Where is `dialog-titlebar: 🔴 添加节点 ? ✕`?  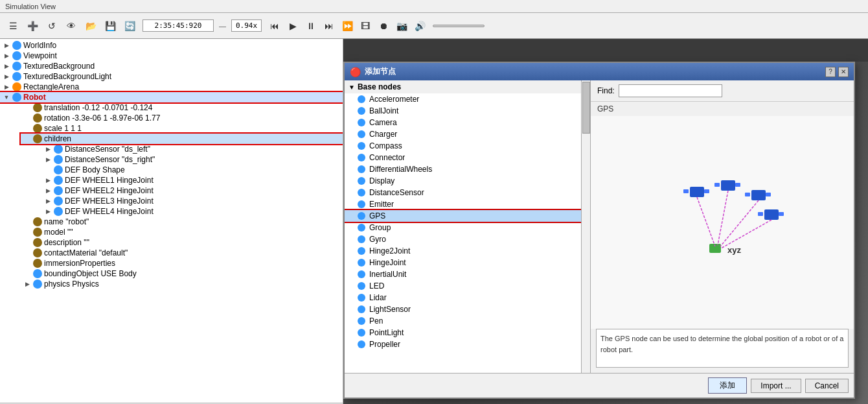 dialog-titlebar: 🔴 添加节点 ? ✕ is located at coordinates (599, 71).